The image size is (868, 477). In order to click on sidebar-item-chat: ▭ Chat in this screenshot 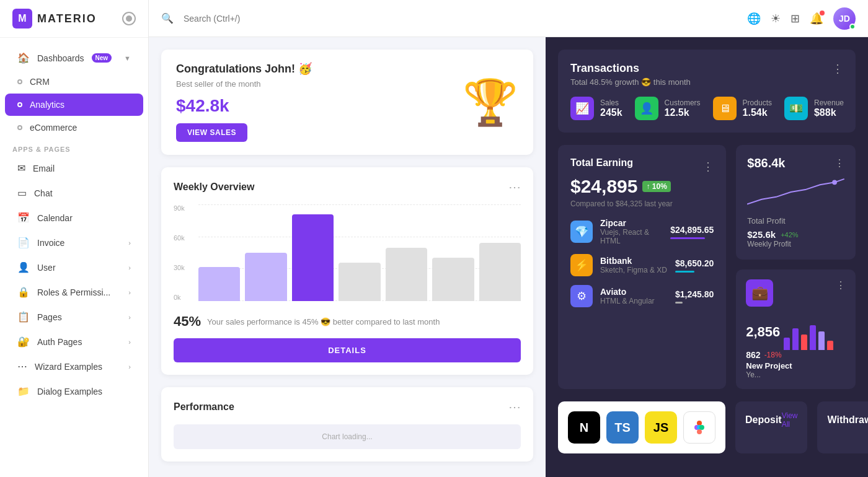, I will do `click(74, 193)`.